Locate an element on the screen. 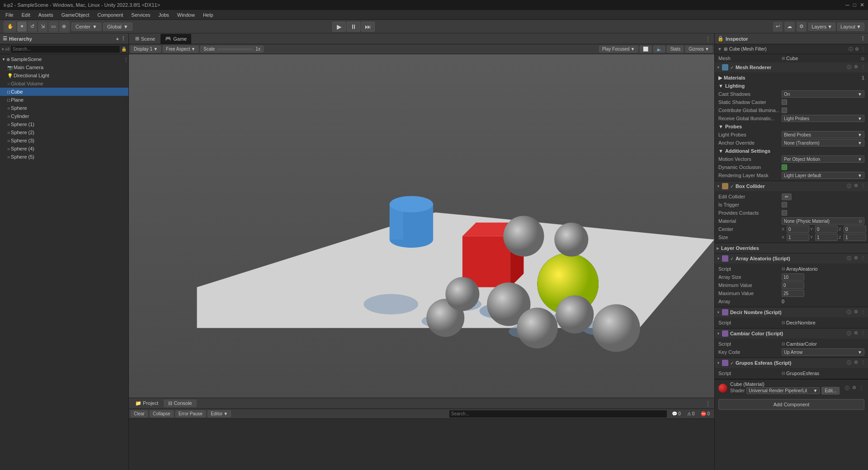 This screenshot has height=470, width=868. display-dropdown: Display 1 ▼ is located at coordinates (146, 49).